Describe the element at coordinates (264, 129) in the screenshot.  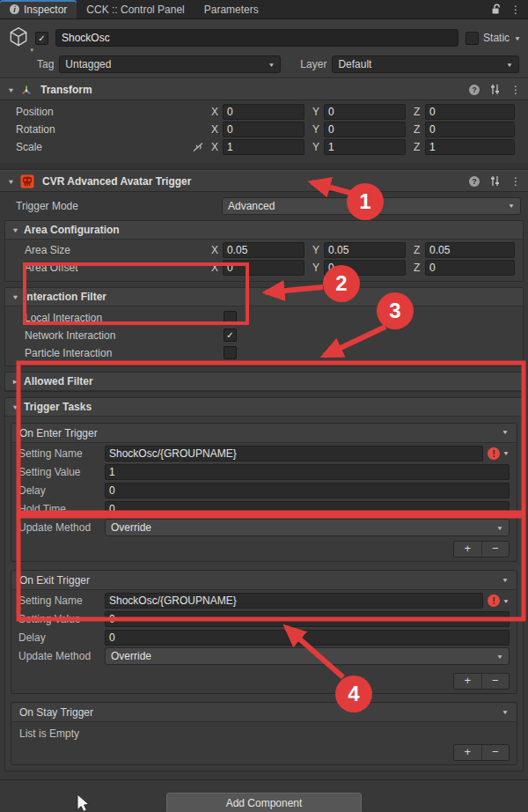
I see `rotation-x-field: 0` at that location.